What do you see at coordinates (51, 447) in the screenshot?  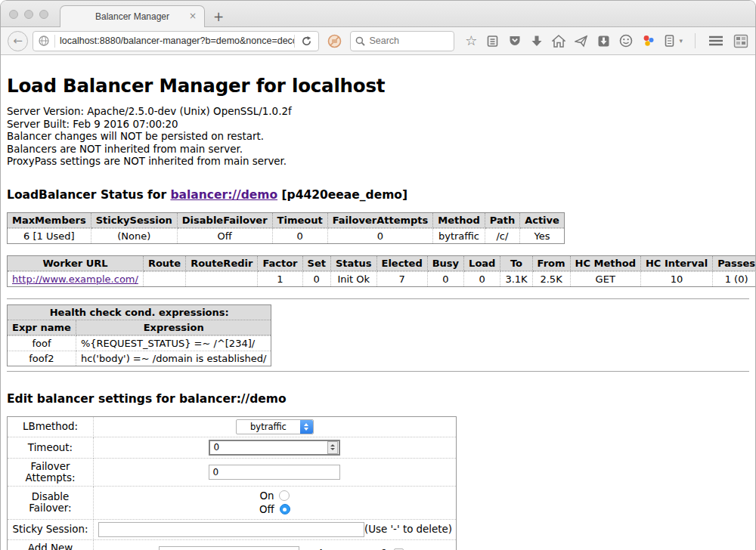 I see `timeout-label: Timeout:` at bounding box center [51, 447].